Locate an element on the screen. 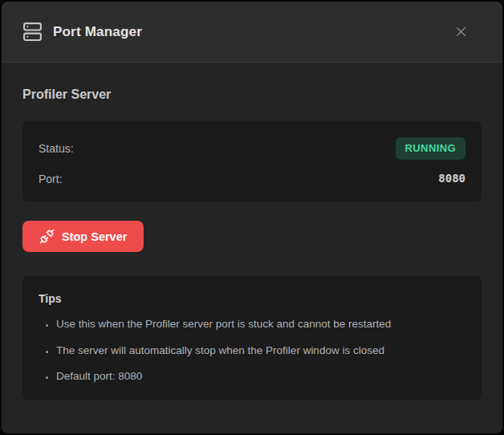  titlebar: Port Manager is located at coordinates (252, 32).